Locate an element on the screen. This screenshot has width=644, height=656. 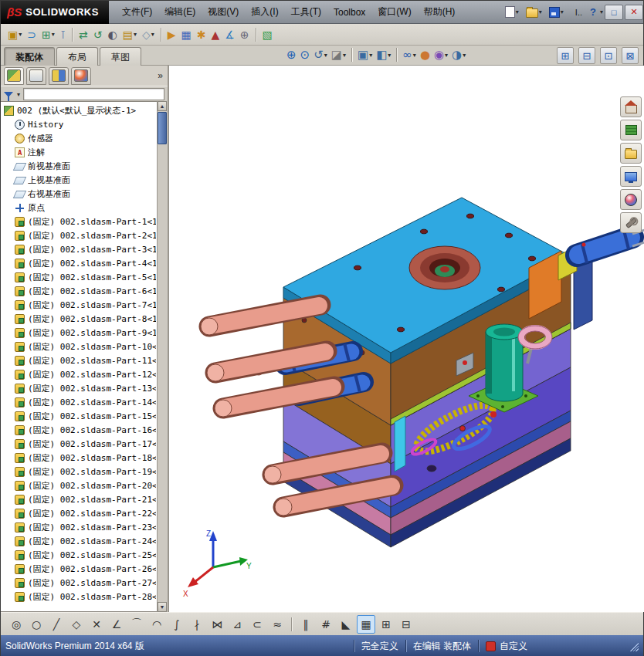
help-button: ? is located at coordinates (593, 12).